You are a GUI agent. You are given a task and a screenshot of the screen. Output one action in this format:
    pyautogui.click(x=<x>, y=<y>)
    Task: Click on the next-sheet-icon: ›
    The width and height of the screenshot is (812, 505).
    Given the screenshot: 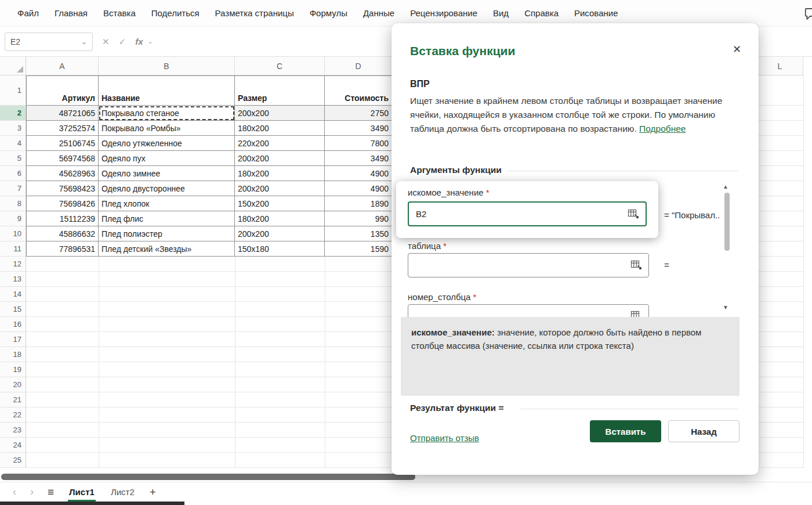 What is the action you would take?
    pyautogui.click(x=32, y=492)
    